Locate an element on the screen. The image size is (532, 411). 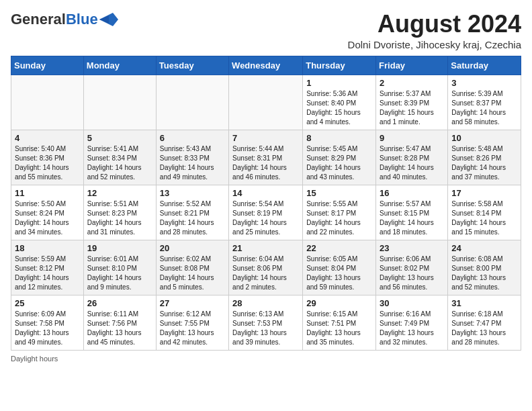
calendar-cell: 30Sunrise: 6:16 AM Sunset: 7:49 PM Dayli… is located at coordinates (412, 322).